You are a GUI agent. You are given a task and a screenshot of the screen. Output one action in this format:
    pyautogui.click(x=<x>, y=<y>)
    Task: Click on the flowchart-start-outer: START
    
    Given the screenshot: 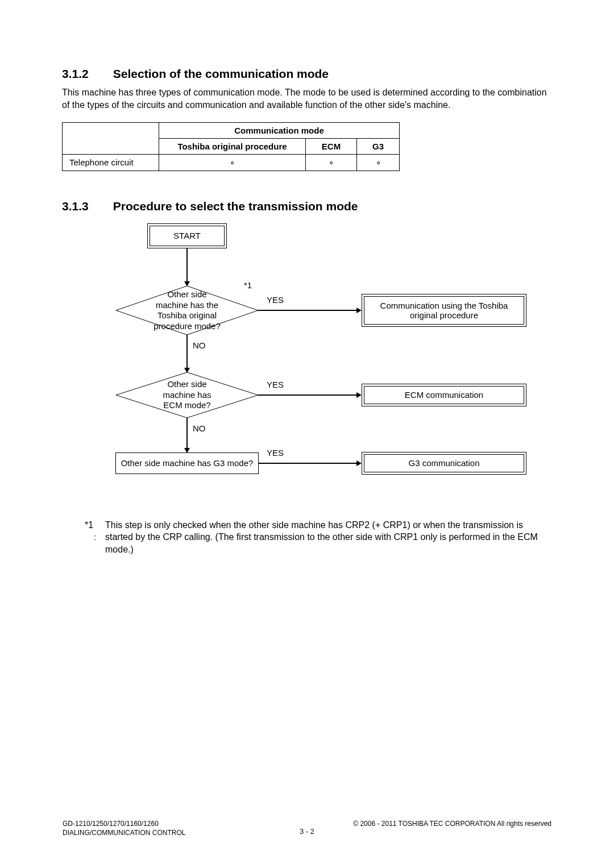 What is the action you would take?
    pyautogui.click(x=187, y=236)
    